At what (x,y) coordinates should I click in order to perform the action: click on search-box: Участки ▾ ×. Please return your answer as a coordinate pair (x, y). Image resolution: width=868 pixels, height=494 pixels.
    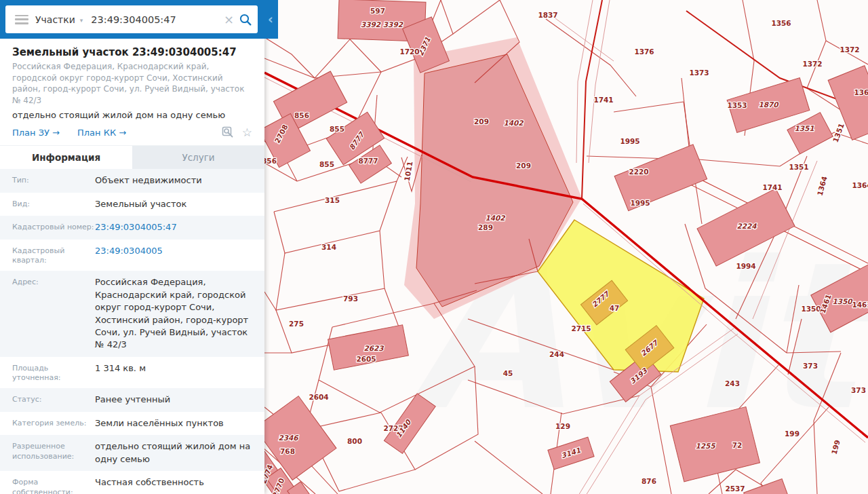
    Looking at the image, I should click on (132, 19).